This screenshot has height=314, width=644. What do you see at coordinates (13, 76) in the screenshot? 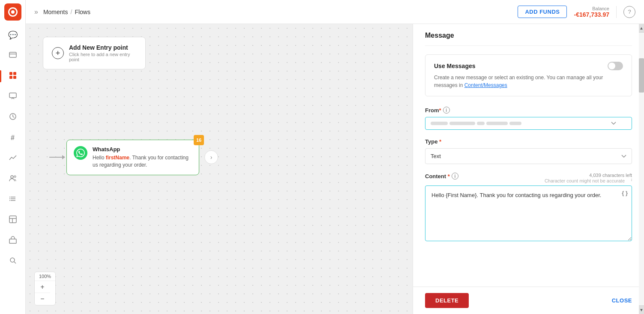
I see `sidebar-item-flows` at bounding box center [13, 76].